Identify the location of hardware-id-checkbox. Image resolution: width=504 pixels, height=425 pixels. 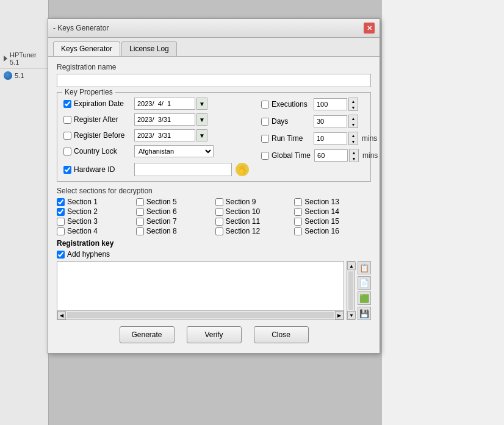
(67, 170).